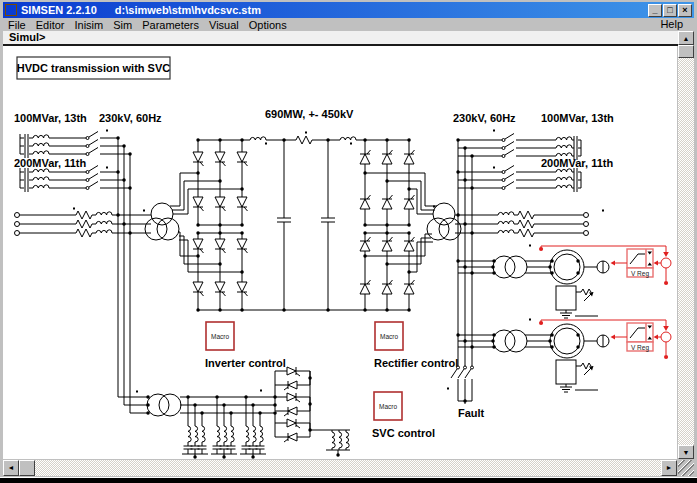 This screenshot has height=483, width=697. What do you see at coordinates (686, 52) in the screenshot?
I see `vertical-scroll-thumb` at bounding box center [686, 52].